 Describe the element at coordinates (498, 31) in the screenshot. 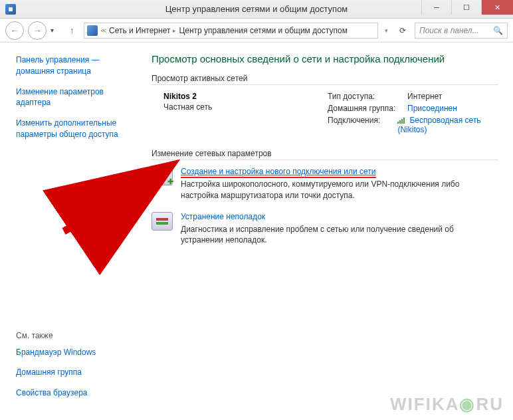

I see `search-icon: 🔍` at that location.